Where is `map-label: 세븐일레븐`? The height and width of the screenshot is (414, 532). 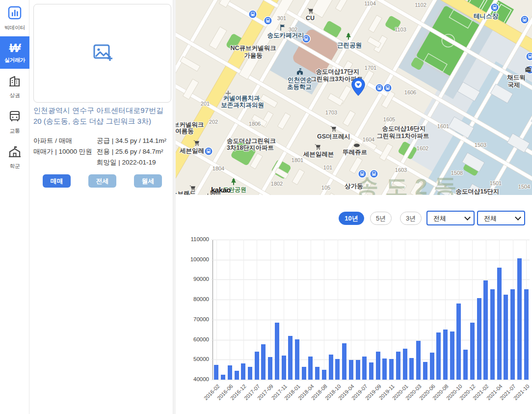 map-label: 세븐일레븐 is located at coordinates (319, 154).